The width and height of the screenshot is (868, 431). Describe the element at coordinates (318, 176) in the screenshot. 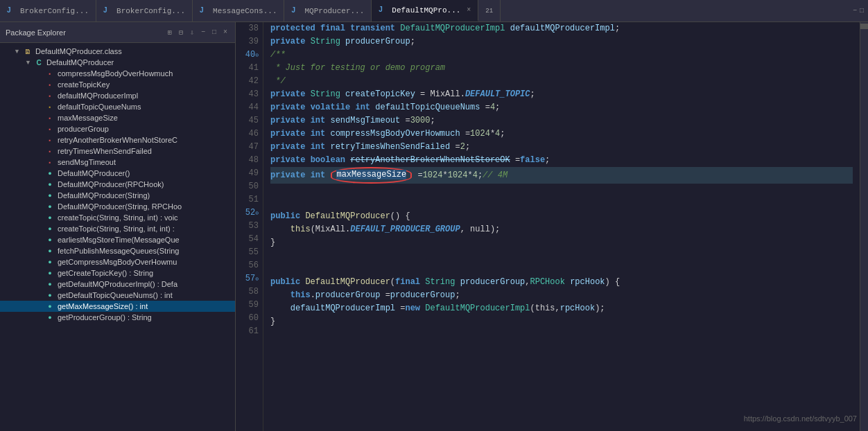

I see `kw-int49: int` at that location.